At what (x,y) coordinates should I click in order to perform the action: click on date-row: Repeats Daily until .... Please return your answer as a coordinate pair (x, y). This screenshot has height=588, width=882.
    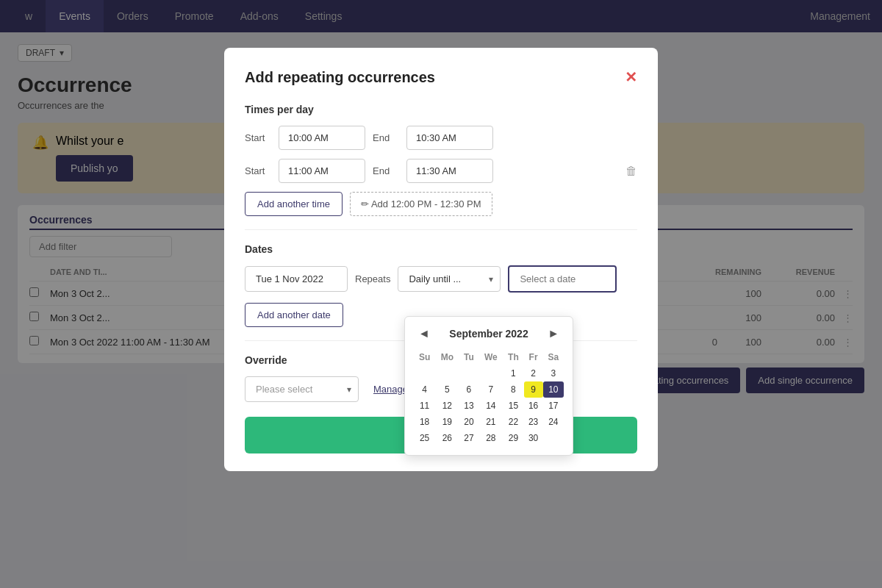
    Looking at the image, I should click on (441, 279).